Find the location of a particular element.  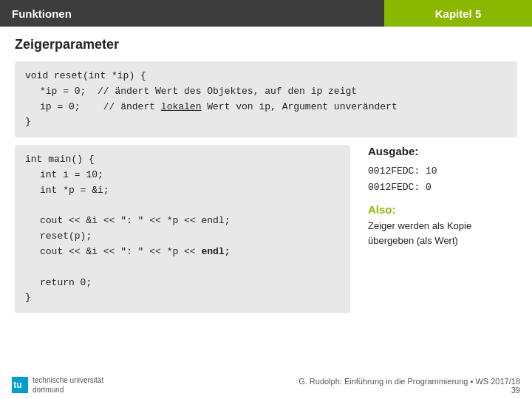

header-chapter: Kapitel 5 is located at coordinates (458, 13).